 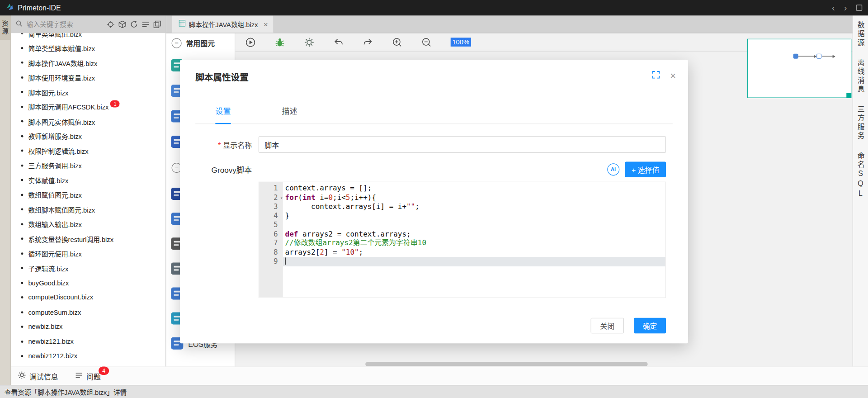 I want to click on file-tree-item: 脚本使用环境变量.bizx, so click(x=88, y=77).